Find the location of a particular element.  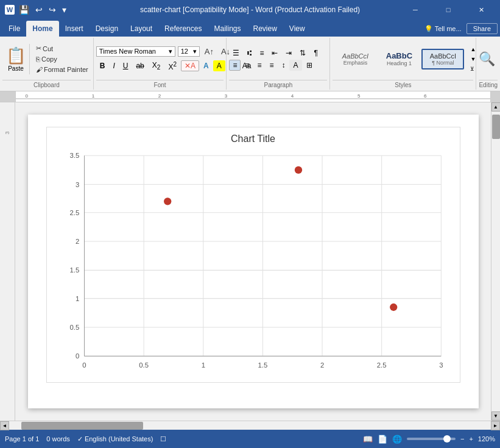

quick-access-toolbar: W 💾 ↩ ↪ ▾ is located at coordinates (37, 10).